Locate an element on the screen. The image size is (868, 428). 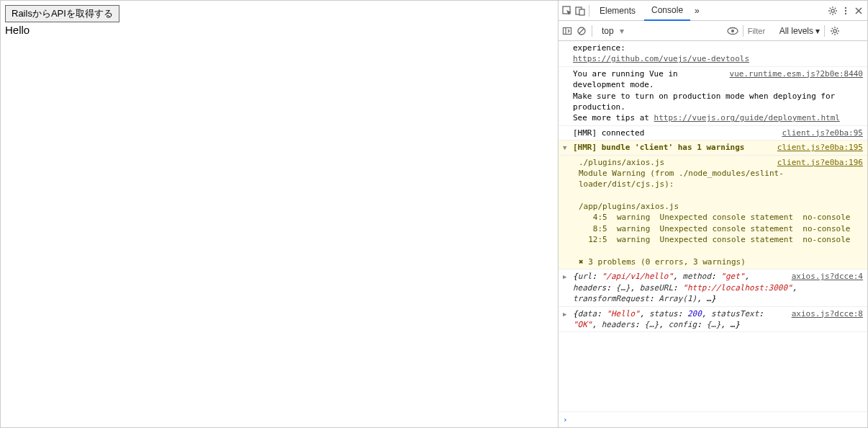
tab-elements: Elements is located at coordinates (618, 11).